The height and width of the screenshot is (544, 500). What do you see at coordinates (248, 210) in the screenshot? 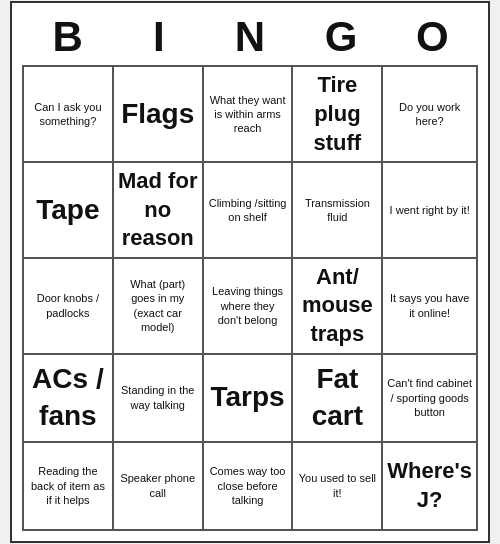
I see `bingo-cell-7: Climbing /sitting on shelf` at bounding box center [248, 210].